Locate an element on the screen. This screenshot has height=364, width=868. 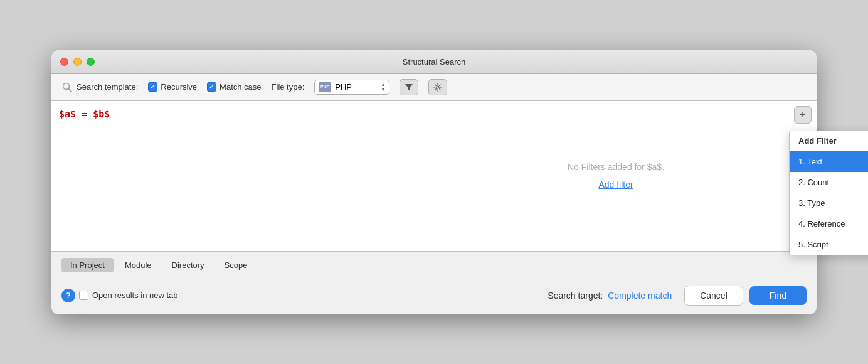
recursive-checkbox-box: ✓ is located at coordinates (153, 87).